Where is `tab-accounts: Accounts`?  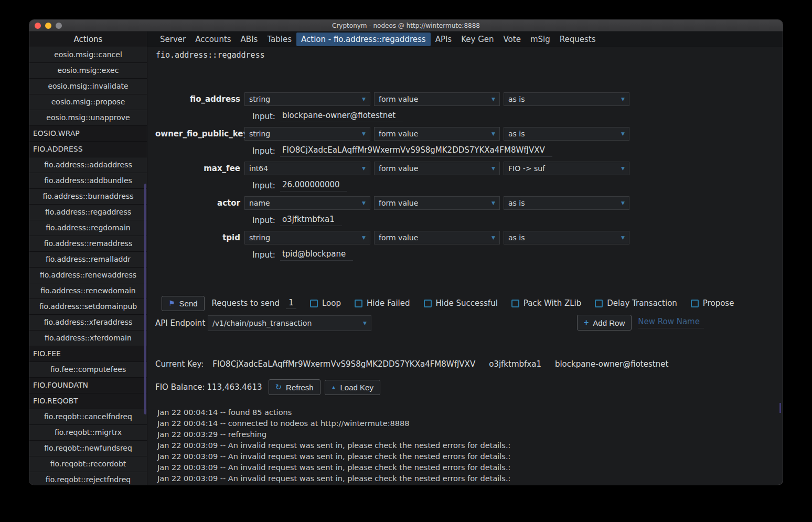
tab-accounts: Accounts is located at coordinates (213, 39).